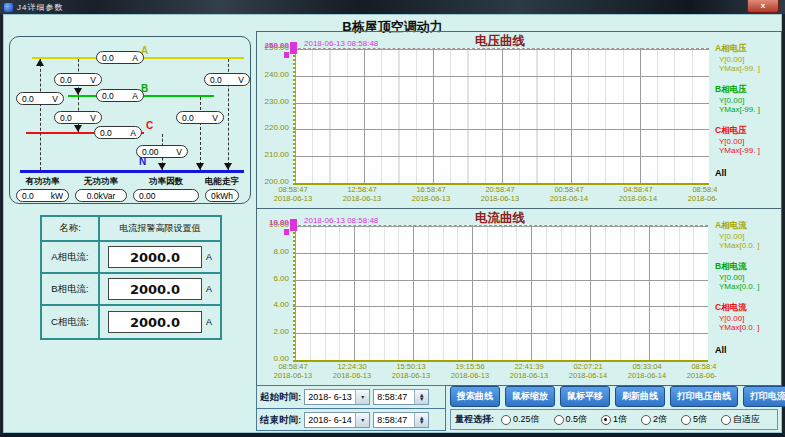 The height and width of the screenshot is (437, 785). I want to click on legend-series-item: B相电压 Y[0.00] YMax[-99. ], so click(747, 99).